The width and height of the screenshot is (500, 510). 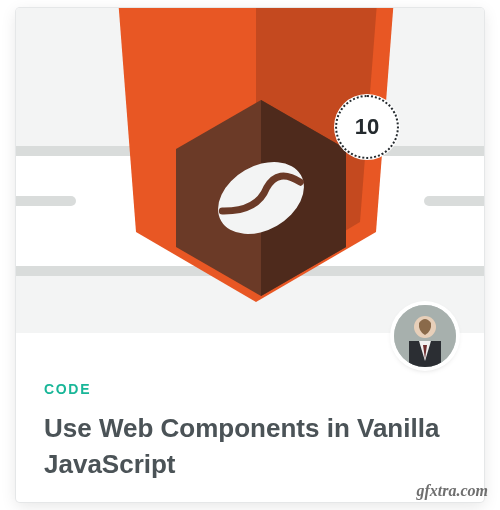 What do you see at coordinates (250, 447) in the screenshot?
I see `course-title: Use Web Components in Vanilla JavaScript` at bounding box center [250, 447].